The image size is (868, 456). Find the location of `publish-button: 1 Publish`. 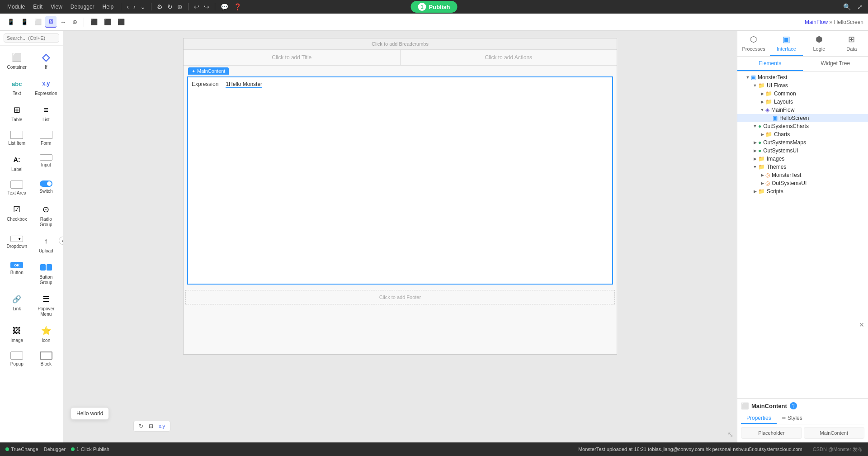

publish-button: 1 Publish is located at coordinates (434, 7).